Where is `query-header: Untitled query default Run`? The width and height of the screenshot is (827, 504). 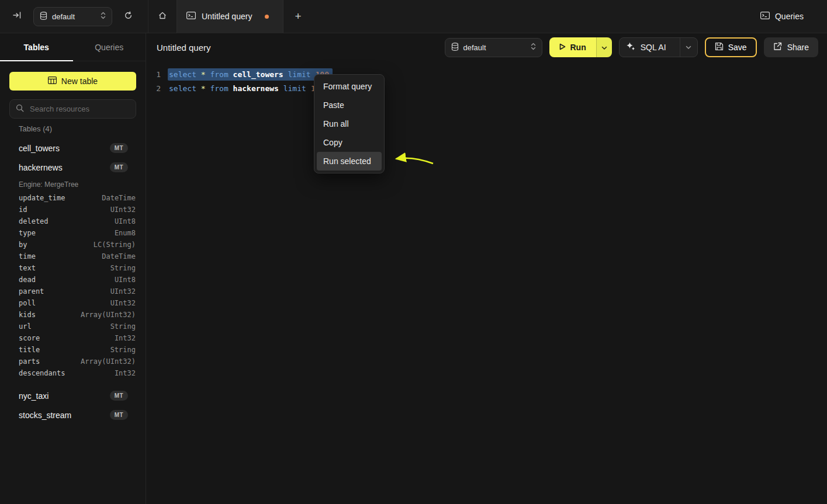 query-header: Untitled query default Run is located at coordinates (486, 47).